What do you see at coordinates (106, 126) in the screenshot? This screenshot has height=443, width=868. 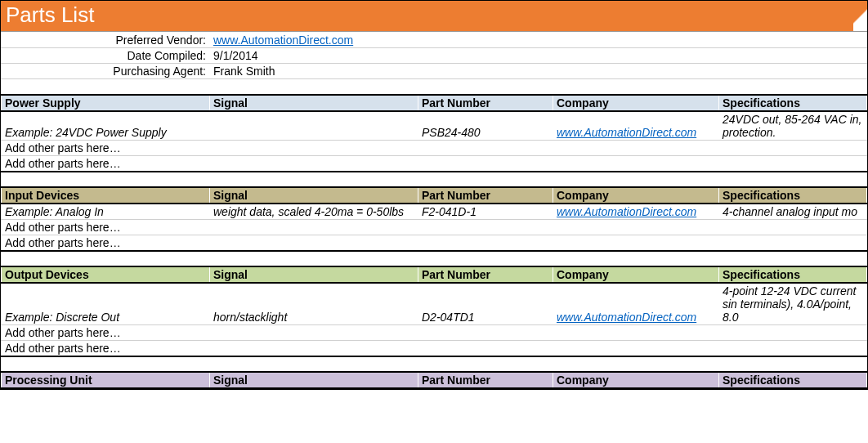 I see `cell-name: Example: 24VDC Power Supply` at bounding box center [106, 126].